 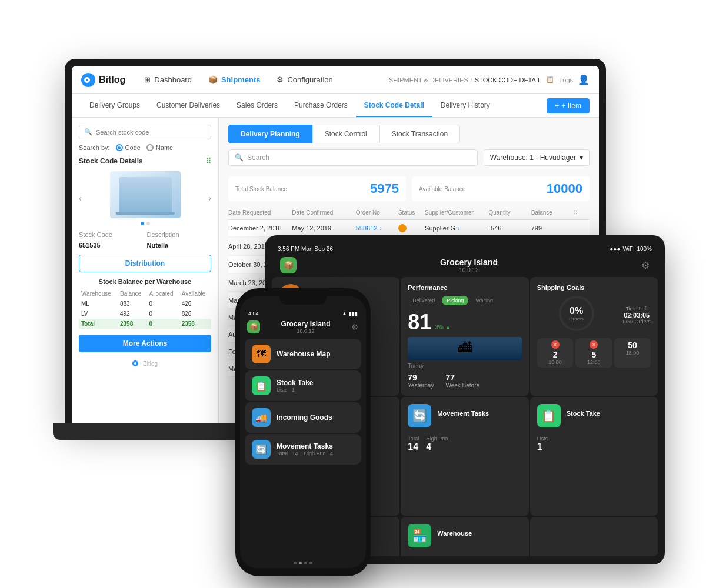 I want to click on tablet-movement-tasks: 🔄 Movement Tasks Total 14 High Prio 4, so click(x=465, y=456).